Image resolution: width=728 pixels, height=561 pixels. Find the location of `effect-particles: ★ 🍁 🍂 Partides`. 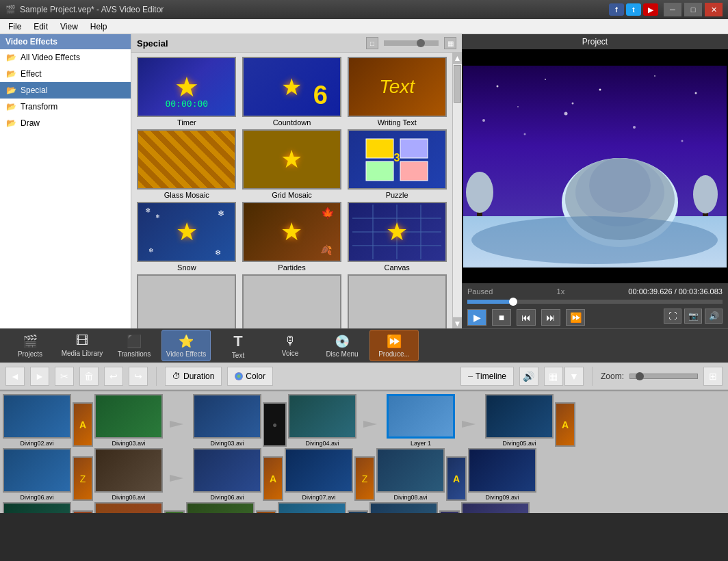

effect-particles: ★ 🍁 🍂 Partides is located at coordinates (292, 237).